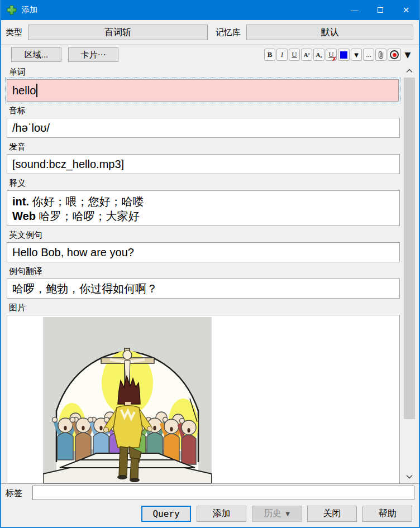 This screenshot has height=528, width=420. I want to click on history-button-label: 历史, so click(273, 513).